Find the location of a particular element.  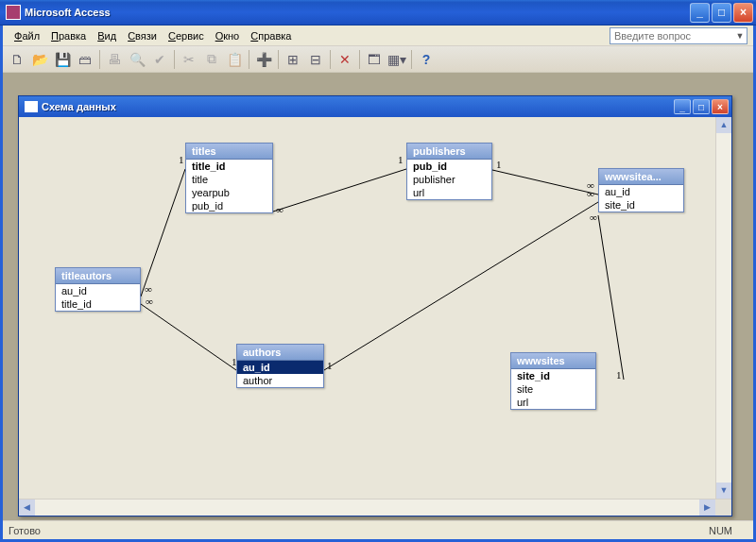

table-titleautors-header: titleautors is located at coordinates (98, 276).